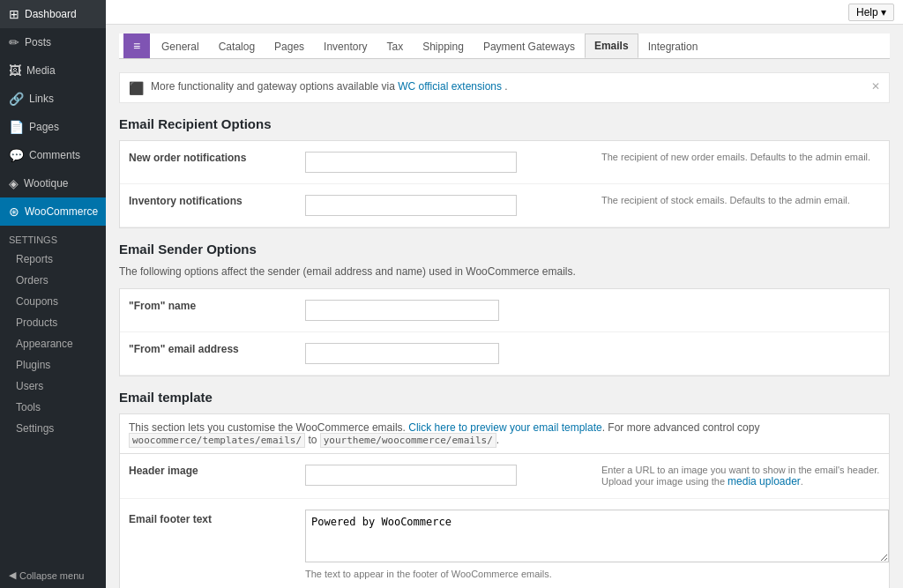  Describe the element at coordinates (444, 162) in the screenshot. I see `new-order-control` at that location.